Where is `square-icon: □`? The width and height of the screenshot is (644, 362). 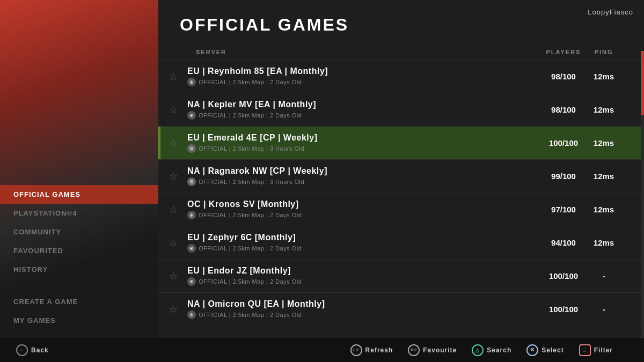
square-icon: □ is located at coordinates (585, 350).